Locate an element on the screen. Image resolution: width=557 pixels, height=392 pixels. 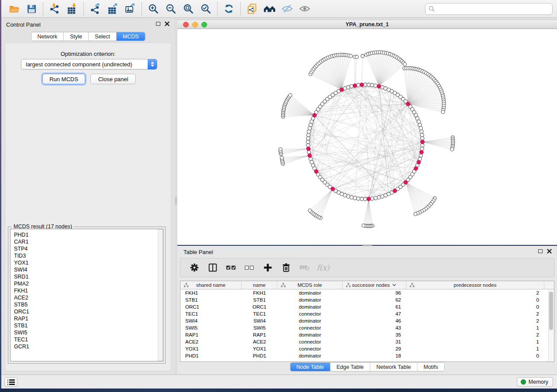
column-header-name: name is located at coordinates (259, 285).